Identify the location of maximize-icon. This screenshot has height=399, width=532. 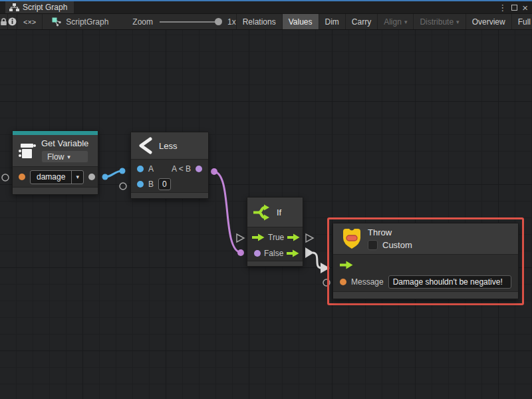
(515, 8).